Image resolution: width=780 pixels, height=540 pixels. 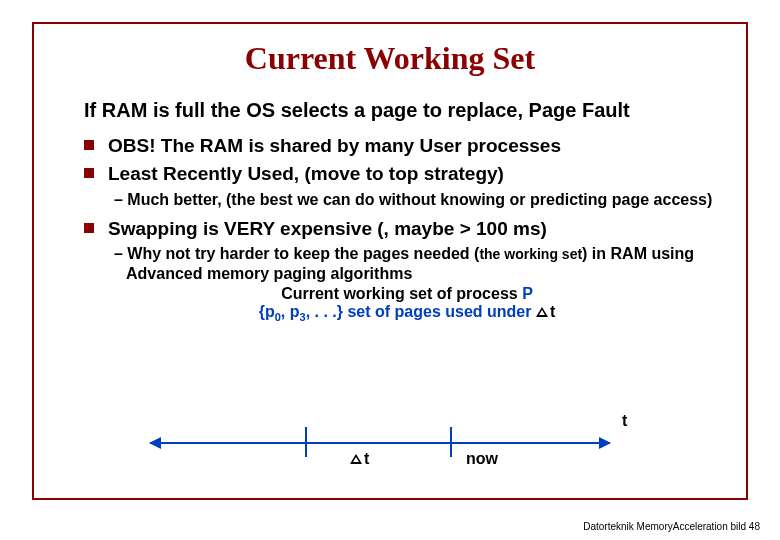 I want to click on axis-arrow-left-icon, so click(x=155, y=443).